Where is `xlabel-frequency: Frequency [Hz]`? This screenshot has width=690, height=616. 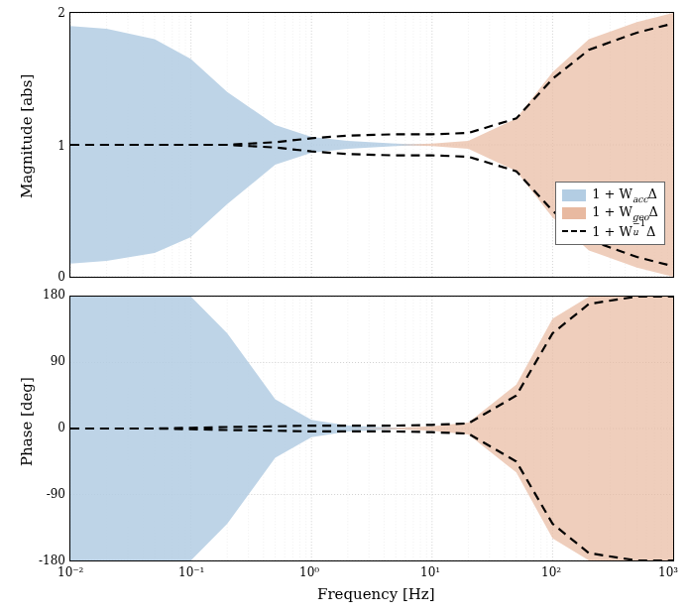 xlabel-frequency: Frequency [Hz] is located at coordinates (377, 594).